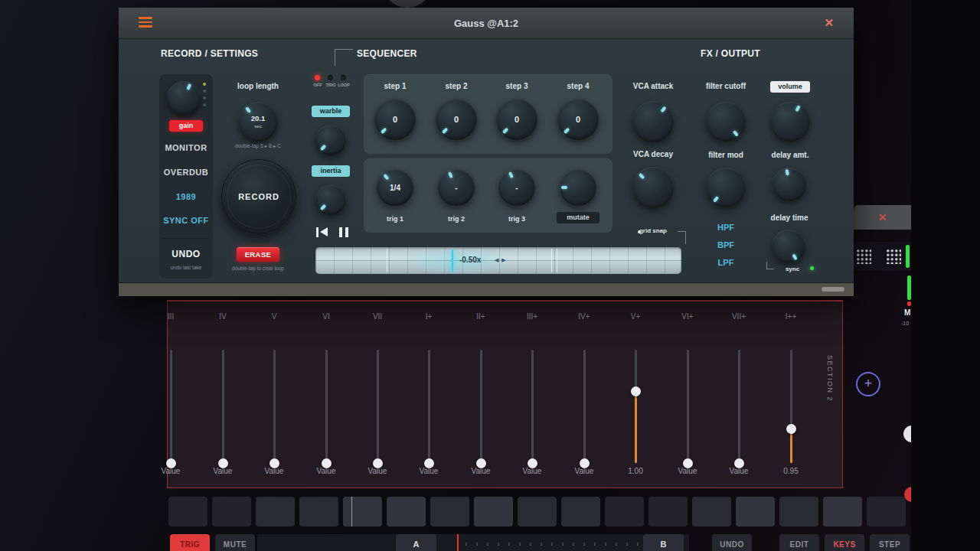  I want to click on step-3-knob: 0, so click(517, 119).